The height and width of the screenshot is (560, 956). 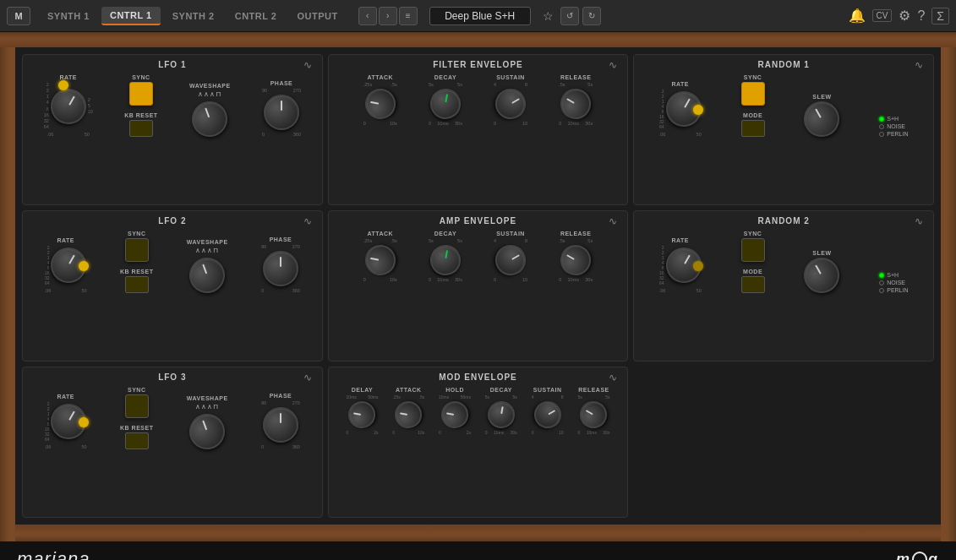 What do you see at coordinates (857, 15) in the screenshot?
I see `bell-icon: 🔔` at bounding box center [857, 15].